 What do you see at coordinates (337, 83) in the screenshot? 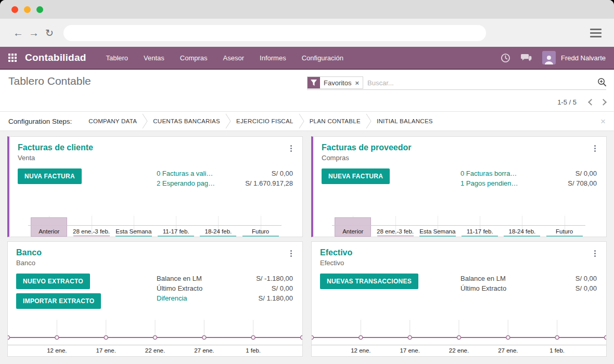
I see `facet-label: Favoritos` at bounding box center [337, 83].